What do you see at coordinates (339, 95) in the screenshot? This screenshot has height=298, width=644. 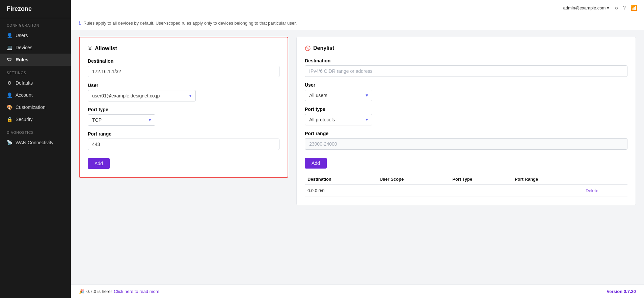 I see `denylist-user-select-wrapper: All users ▼` at bounding box center [339, 95].